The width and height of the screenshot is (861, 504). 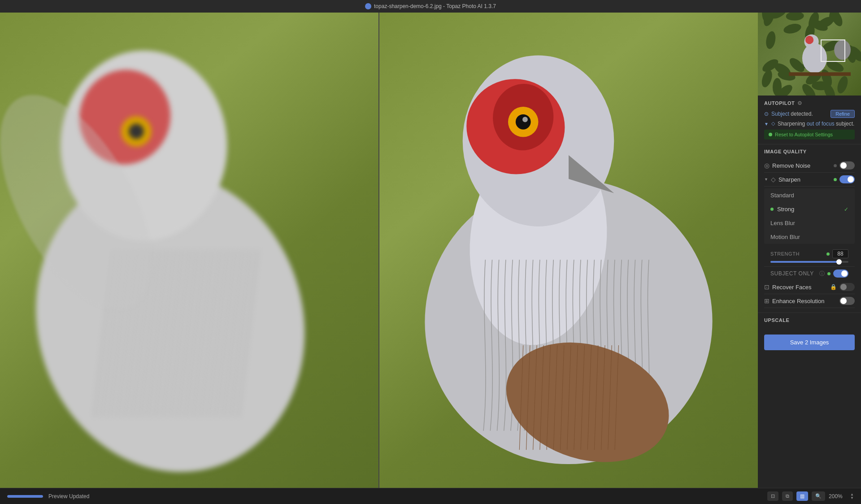 What do you see at coordinates (25, 496) in the screenshot?
I see `progress-bar` at bounding box center [25, 496].